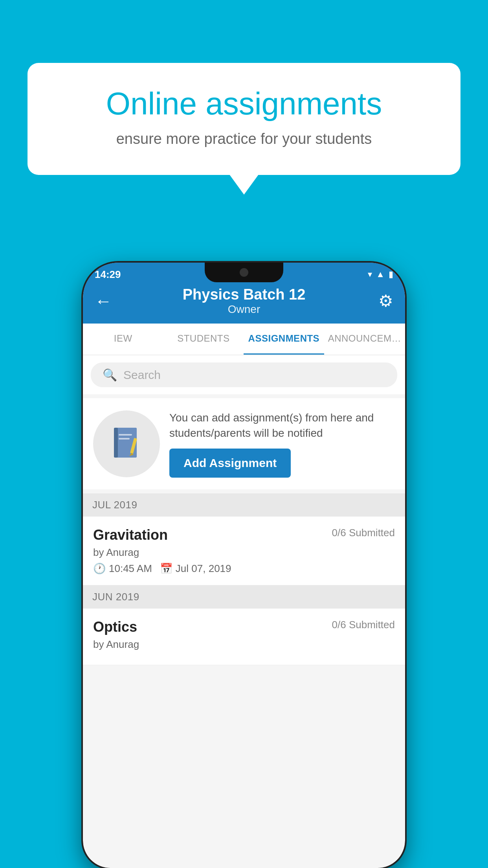 Image resolution: width=488 pixels, height=868 pixels. I want to click on notebook-icon, so click(127, 444).